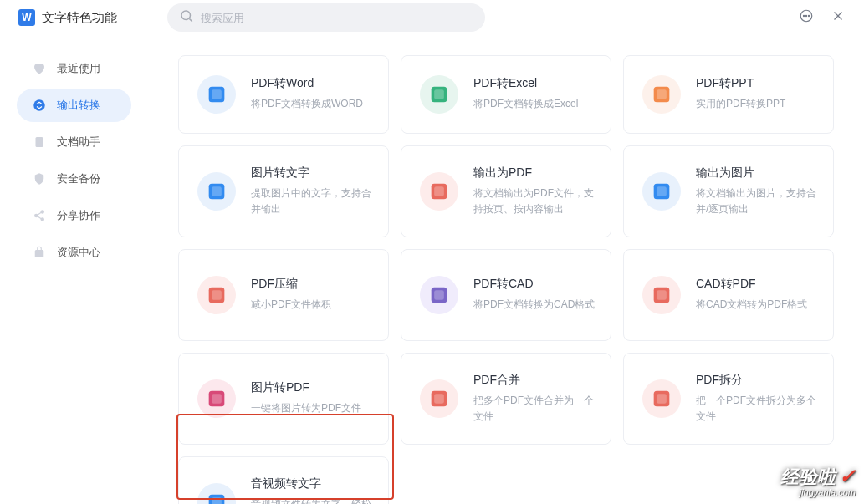  What do you see at coordinates (729, 295) in the screenshot?
I see `feature-card: CAD转PDF 将CAD文档转为PDF格式` at bounding box center [729, 295].